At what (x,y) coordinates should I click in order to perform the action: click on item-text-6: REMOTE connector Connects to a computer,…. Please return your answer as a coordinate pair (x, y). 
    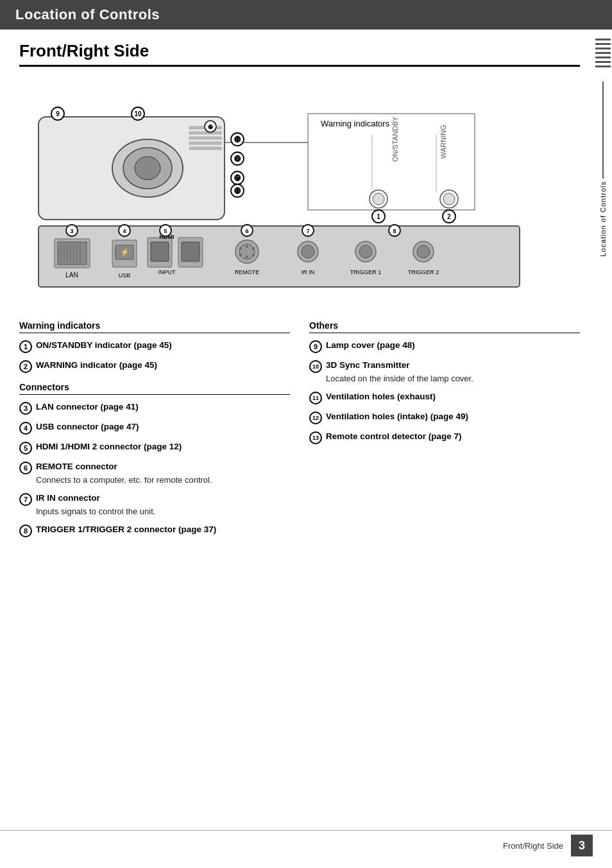
    Looking at the image, I should click on (124, 474).